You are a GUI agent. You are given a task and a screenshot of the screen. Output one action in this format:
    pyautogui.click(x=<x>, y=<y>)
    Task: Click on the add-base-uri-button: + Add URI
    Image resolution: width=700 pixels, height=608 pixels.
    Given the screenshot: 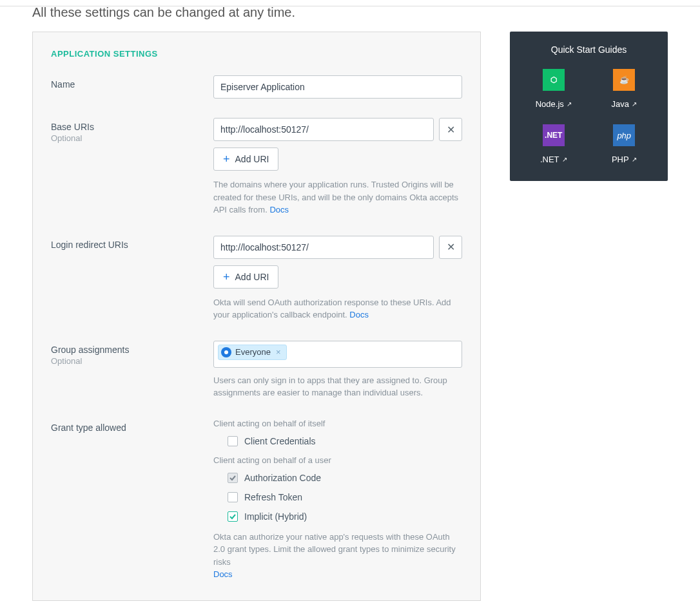 What is the action you would take?
    pyautogui.click(x=246, y=159)
    